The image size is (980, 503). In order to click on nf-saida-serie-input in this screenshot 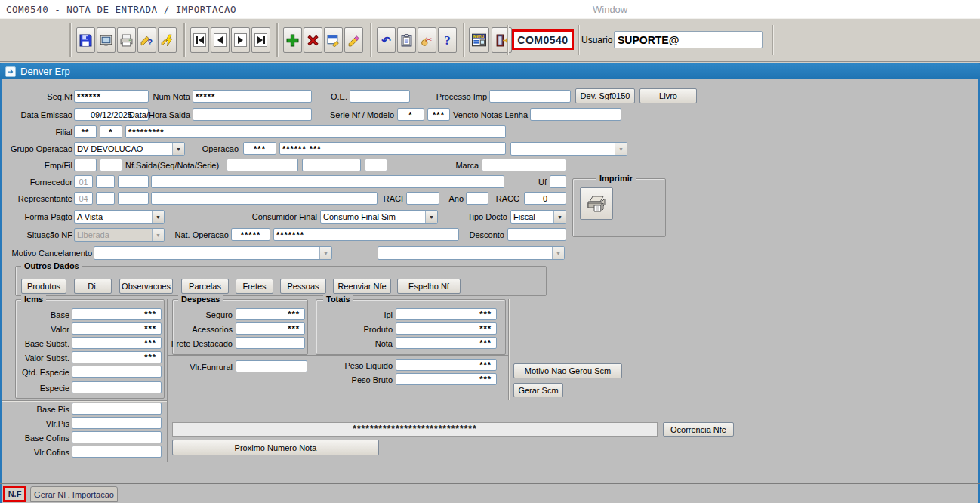, I will do `click(376, 165)`.